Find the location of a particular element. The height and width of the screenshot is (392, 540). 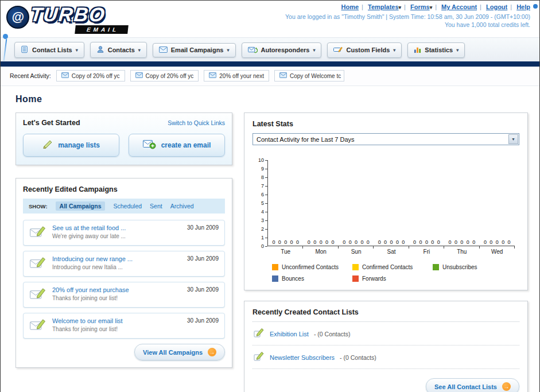

tab-custom-fields: Custom Fields ▾ is located at coordinates (364, 51).